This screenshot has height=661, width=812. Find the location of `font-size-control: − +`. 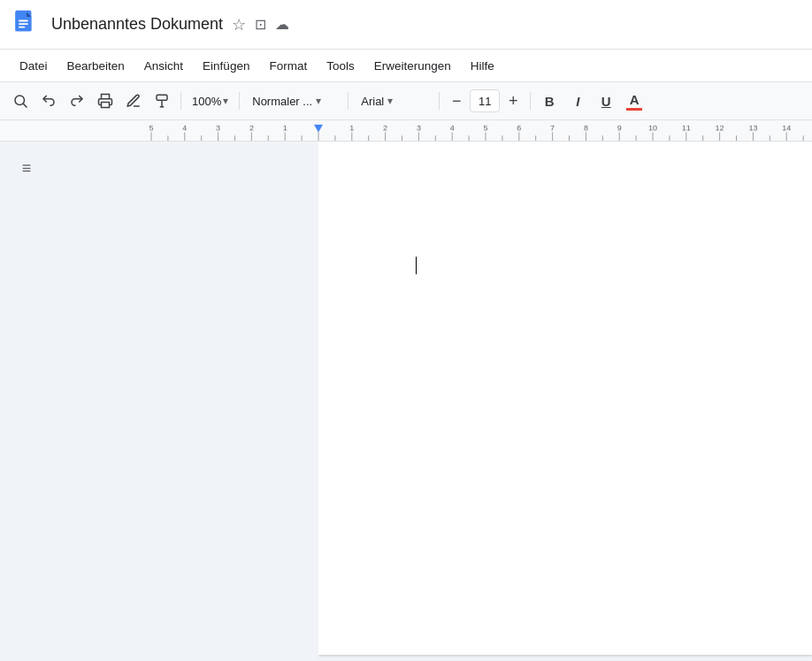

font-size-control: − + is located at coordinates (485, 101).